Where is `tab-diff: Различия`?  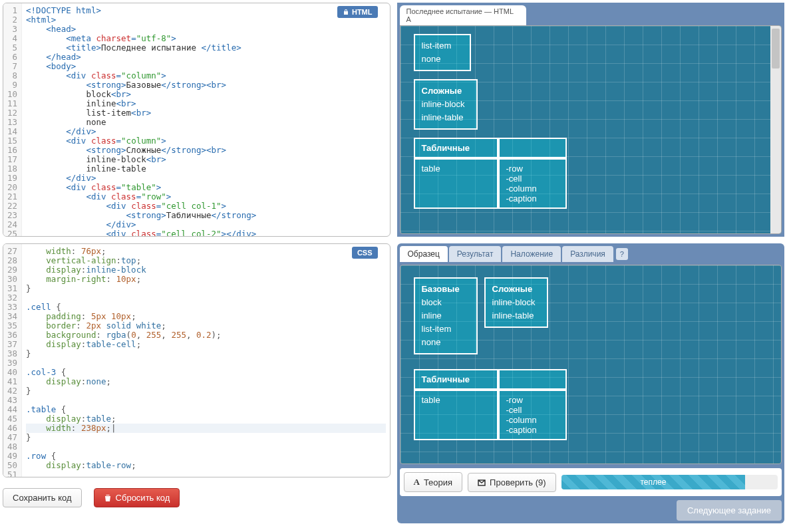
tab-diff: Различия is located at coordinates (588, 254).